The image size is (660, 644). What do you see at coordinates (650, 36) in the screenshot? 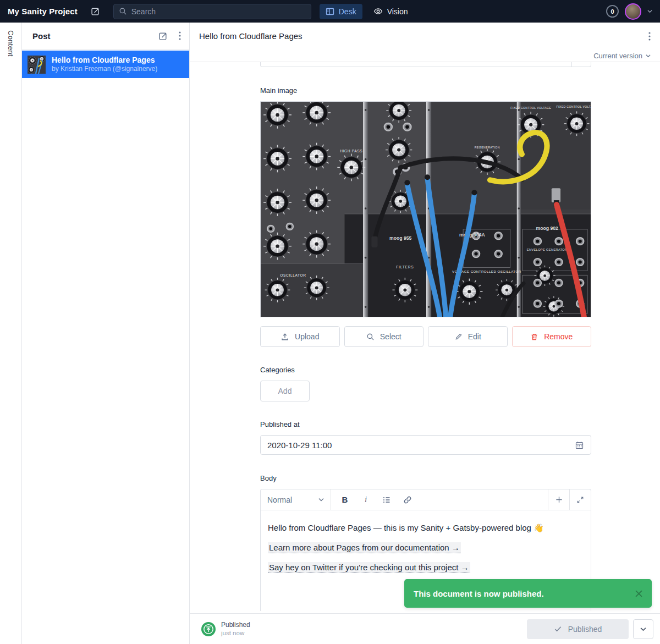
I see `document-menu-dots-icon` at bounding box center [650, 36].